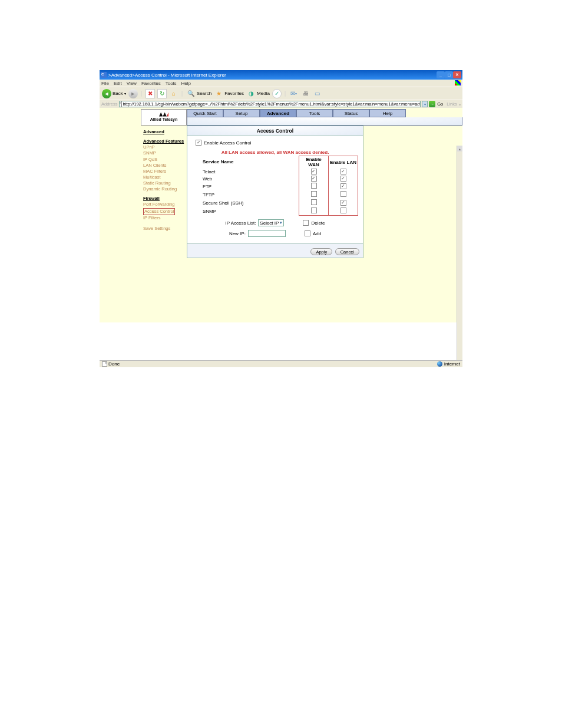 The height and width of the screenshot is (728, 562). Describe the element at coordinates (171, 84) in the screenshot. I see `menu-tools: Tools` at that location.